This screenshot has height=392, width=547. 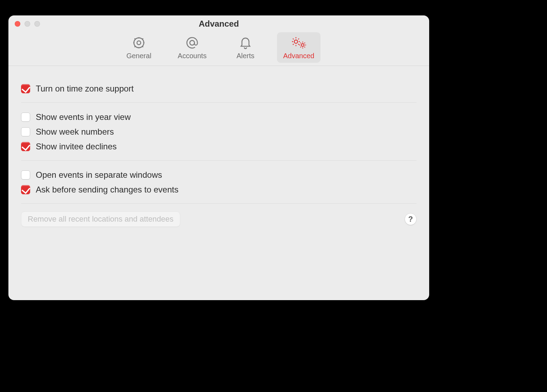 I want to click on tab-accounts: Accounts, so click(x=192, y=48).